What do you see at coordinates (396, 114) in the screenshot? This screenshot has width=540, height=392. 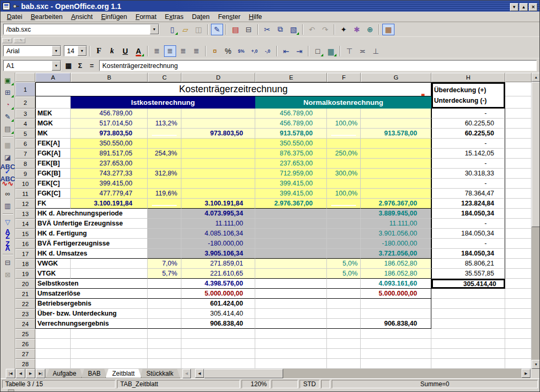 I see `cell-G3` at bounding box center [396, 114].